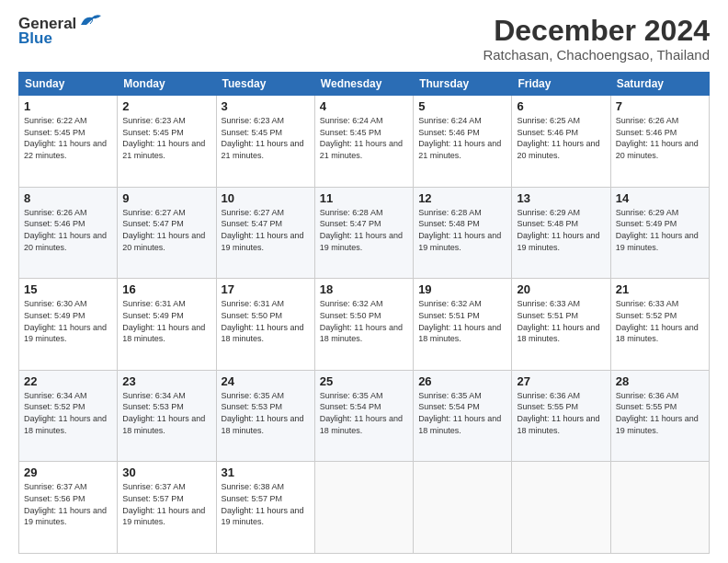 This screenshot has width=728, height=563. I want to click on day-number: 11, so click(364, 199).